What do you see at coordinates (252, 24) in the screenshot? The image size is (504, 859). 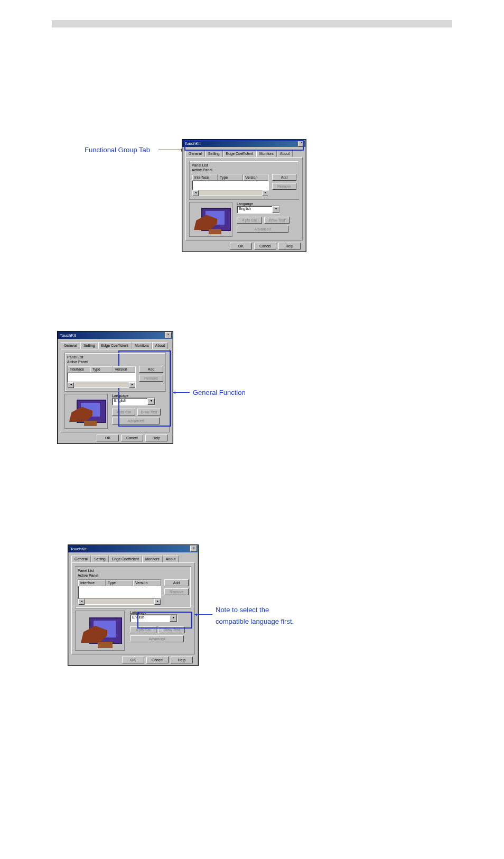 I see `page-header-bar` at bounding box center [252, 24].